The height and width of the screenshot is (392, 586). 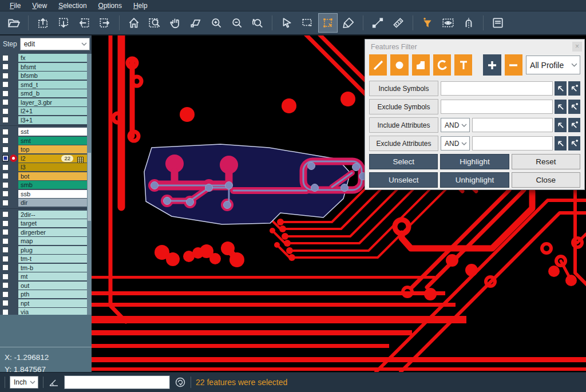 I want to click on layer-name: smb, so click(x=53, y=185).